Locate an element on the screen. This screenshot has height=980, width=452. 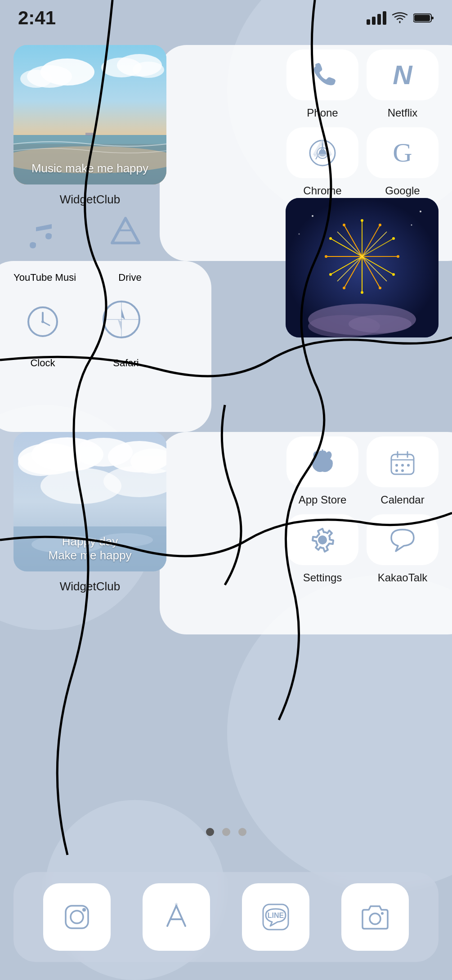
line-icon: LINE is located at coordinates (276, 917).